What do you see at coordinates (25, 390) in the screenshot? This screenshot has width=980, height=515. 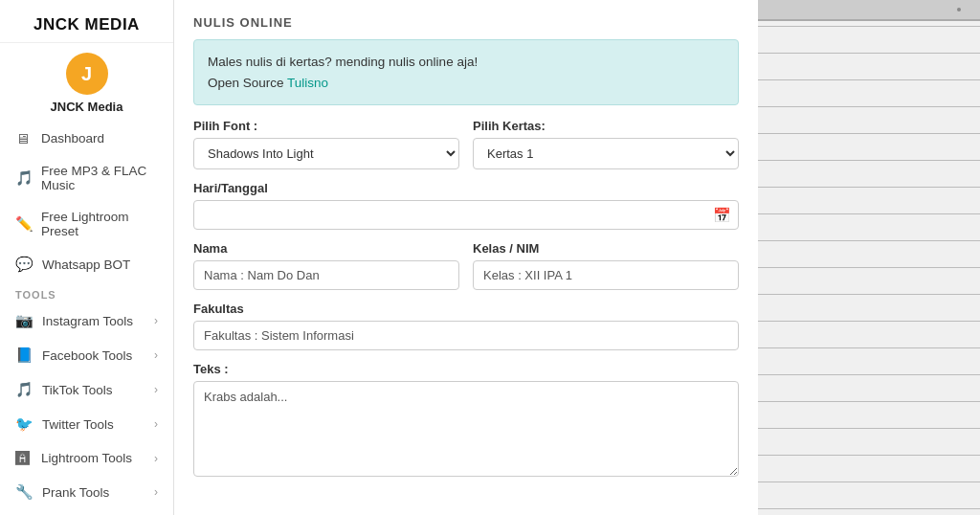 I see `tiktok-icon: 🎵` at bounding box center [25, 390].